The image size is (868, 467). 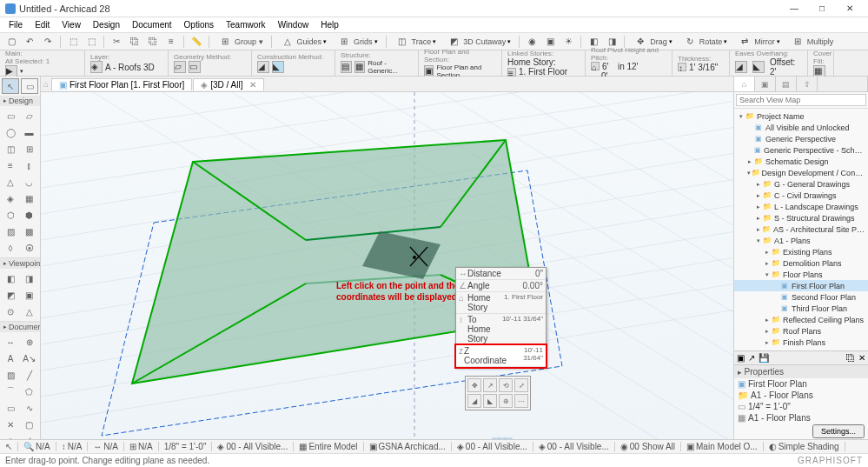 I want to click on marquee-tool: ▭, so click(x=30, y=86).